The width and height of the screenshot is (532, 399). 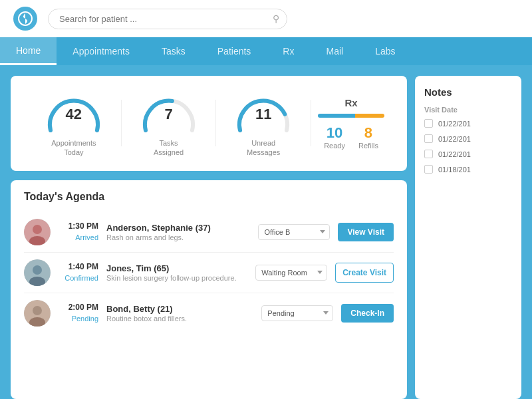 What do you see at coordinates (294, 232) in the screenshot?
I see `appt-room-select-1: Office B Waiting Room Office A` at bounding box center [294, 232].